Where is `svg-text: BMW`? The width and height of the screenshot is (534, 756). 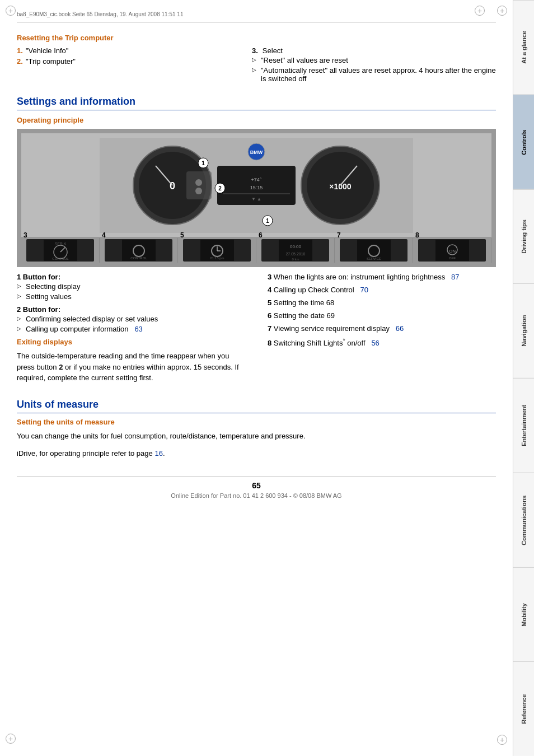 svg-text: BMW is located at coordinates (256, 152).